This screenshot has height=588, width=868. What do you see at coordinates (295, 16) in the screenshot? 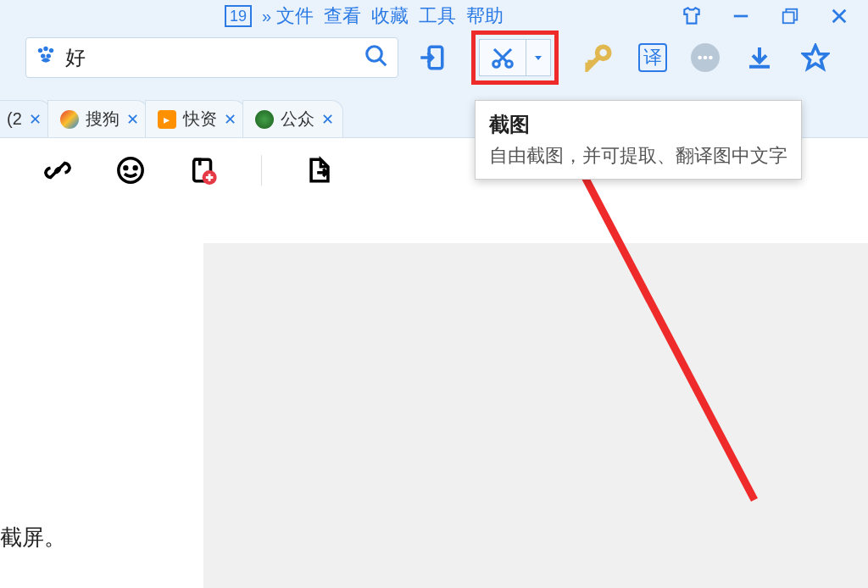
I see `menu-file: 文件` at bounding box center [295, 16].